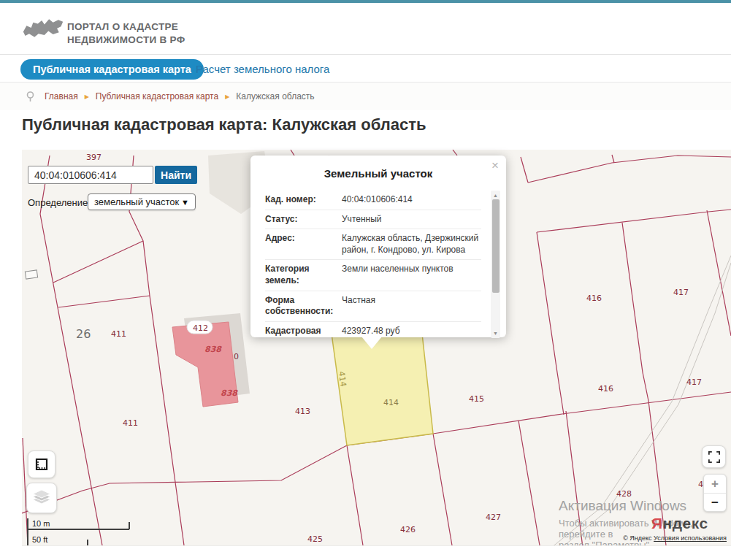  I want to click on popup-row-label: Кад. номер:, so click(302, 200).